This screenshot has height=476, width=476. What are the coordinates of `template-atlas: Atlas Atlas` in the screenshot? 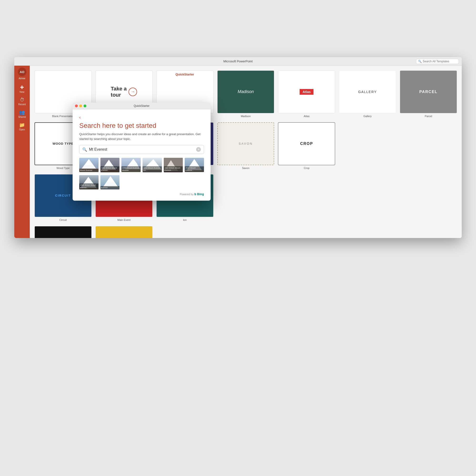 It's located at (306, 94).